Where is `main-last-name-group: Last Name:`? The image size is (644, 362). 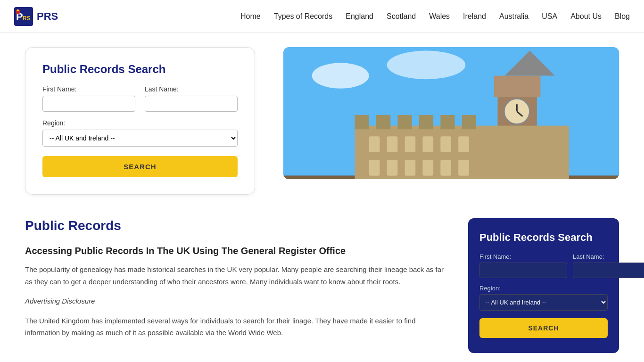 main-last-name-group: Last Name: is located at coordinates (191, 99).